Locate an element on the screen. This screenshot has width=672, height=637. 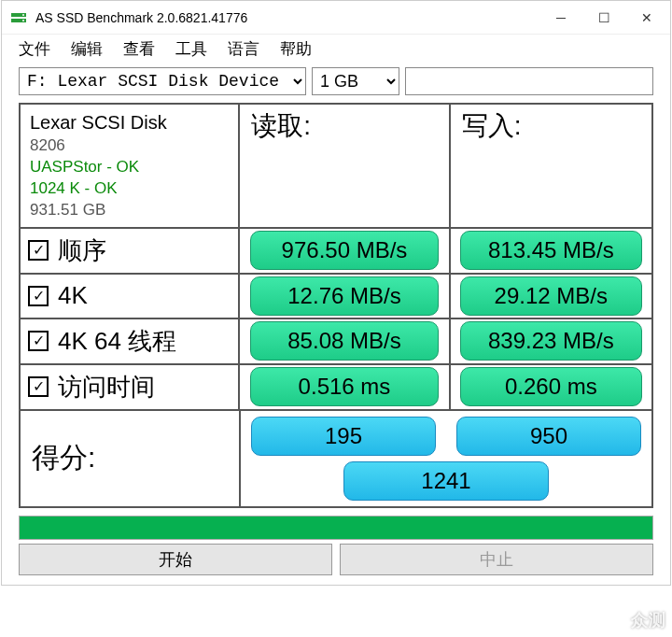
titlebar: AS SSD Benchmark 2.0.6821.41776 ─ ☐ ✕ is located at coordinates (336, 18).